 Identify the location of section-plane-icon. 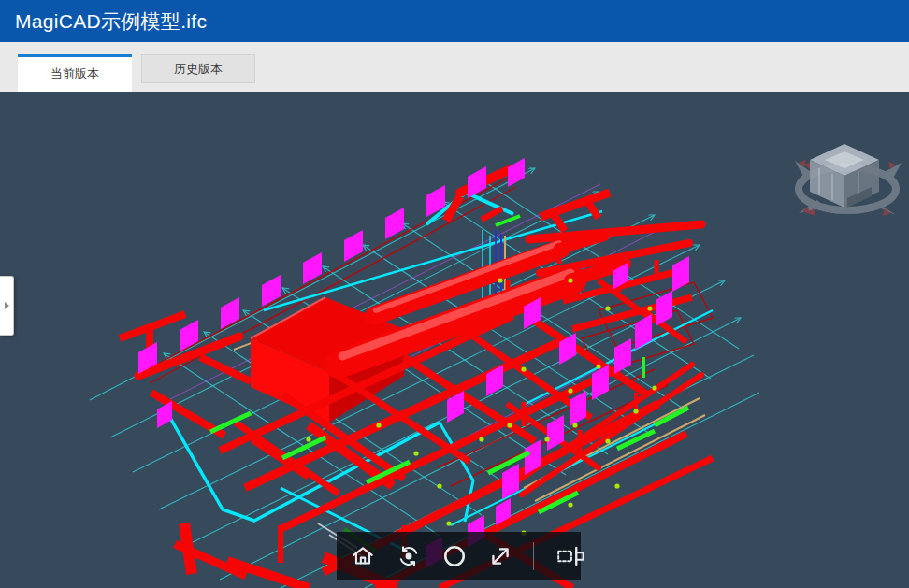
(572, 556).